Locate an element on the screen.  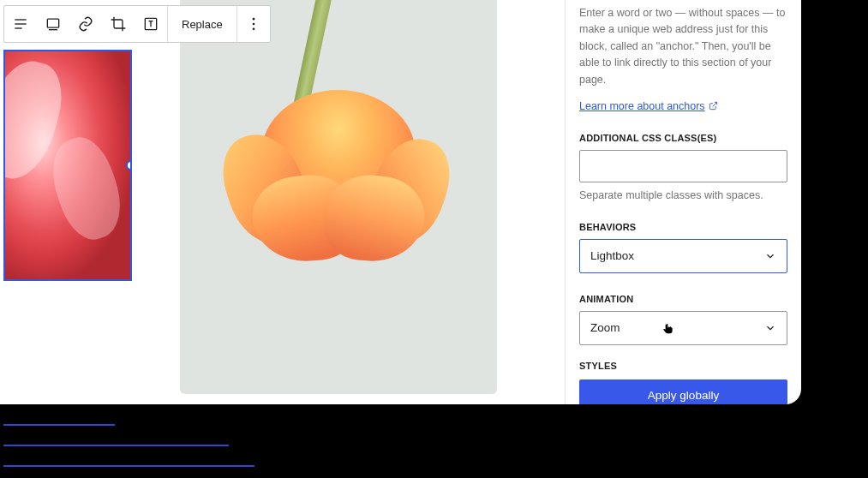
caption-button is located at coordinates (53, 24).